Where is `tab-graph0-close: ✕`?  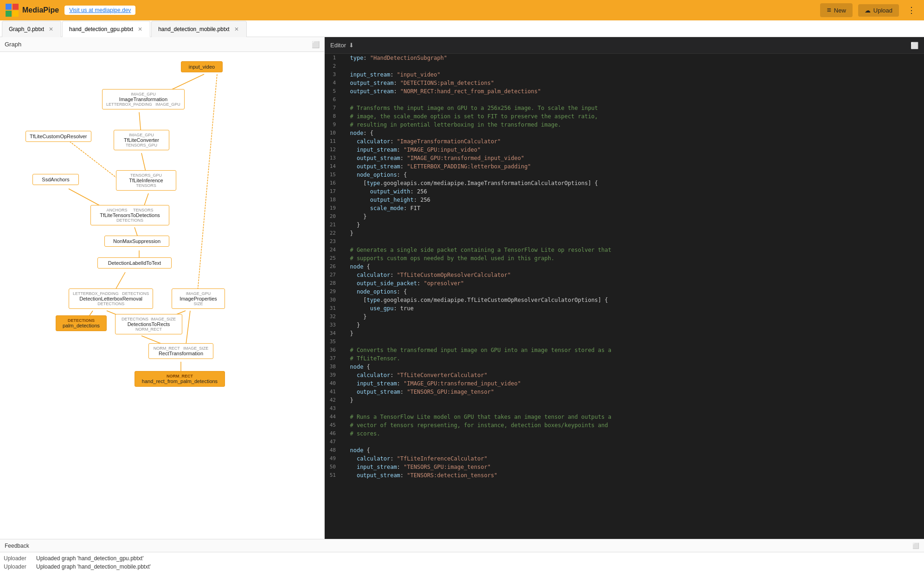 tab-graph0-close: ✕ is located at coordinates (51, 29).